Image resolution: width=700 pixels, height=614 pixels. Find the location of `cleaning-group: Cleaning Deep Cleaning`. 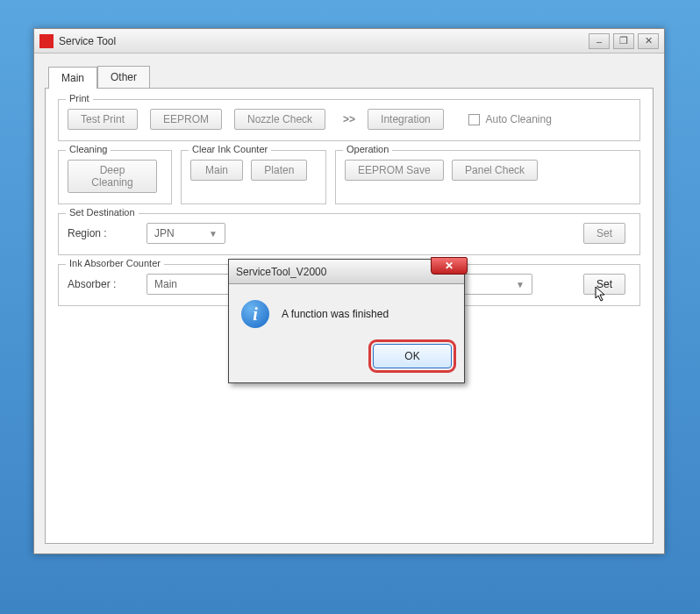

cleaning-group: Cleaning Deep Cleaning is located at coordinates (115, 177).